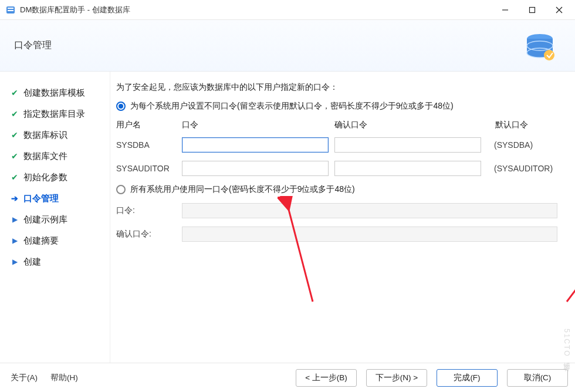  I want to click on default-value: (SYSAUDITOR), so click(525, 168).